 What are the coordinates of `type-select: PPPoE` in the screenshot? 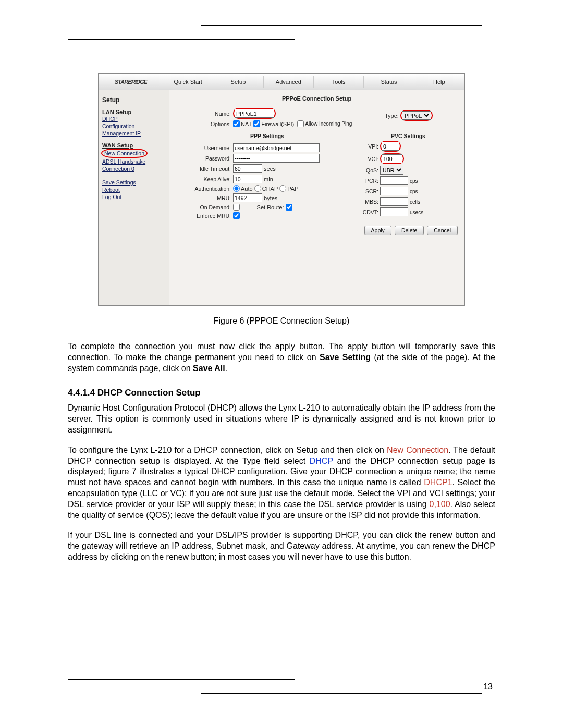 It's located at (417, 116).